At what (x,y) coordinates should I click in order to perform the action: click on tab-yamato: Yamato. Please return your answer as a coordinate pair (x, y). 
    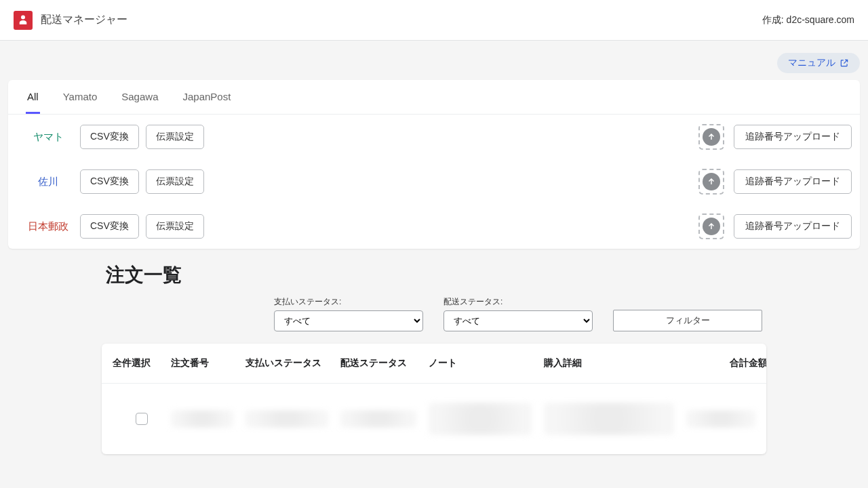
    Looking at the image, I should click on (80, 97).